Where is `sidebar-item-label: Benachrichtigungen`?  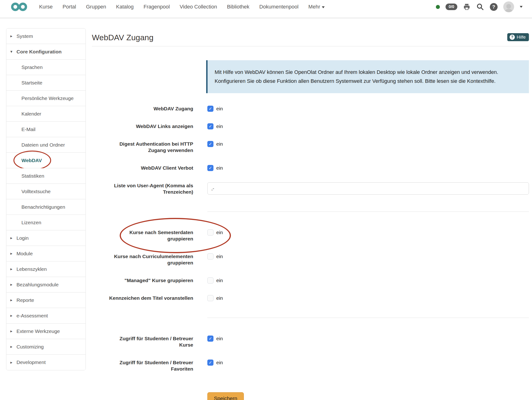
sidebar-item-label: Benachrichtigungen is located at coordinates (43, 207).